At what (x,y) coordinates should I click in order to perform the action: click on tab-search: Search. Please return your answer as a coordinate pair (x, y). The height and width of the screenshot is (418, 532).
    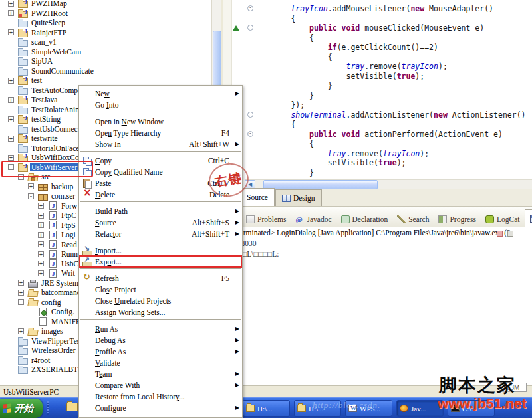
    Looking at the image, I should click on (413, 219).